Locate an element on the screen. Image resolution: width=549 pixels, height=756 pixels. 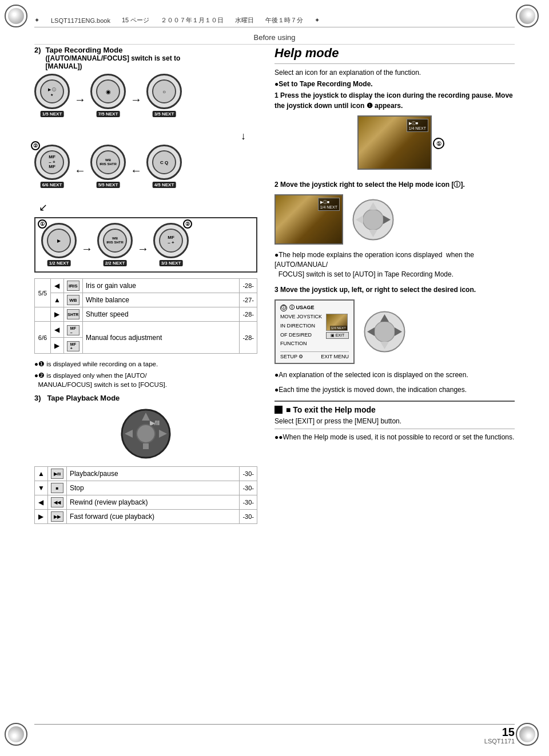
usage-cam-label: 1/4 NEXT is located at coordinates (339, 328).